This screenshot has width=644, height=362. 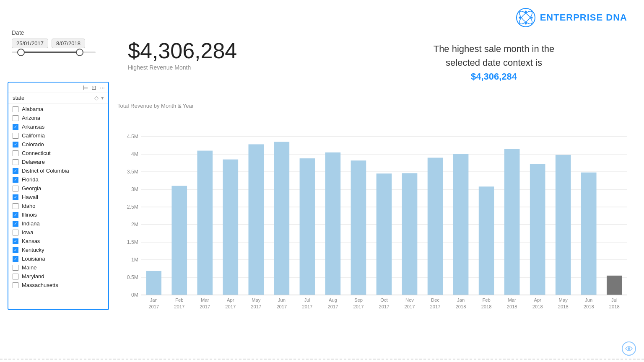 I want to click on watermark-icon, so click(x=629, y=349).